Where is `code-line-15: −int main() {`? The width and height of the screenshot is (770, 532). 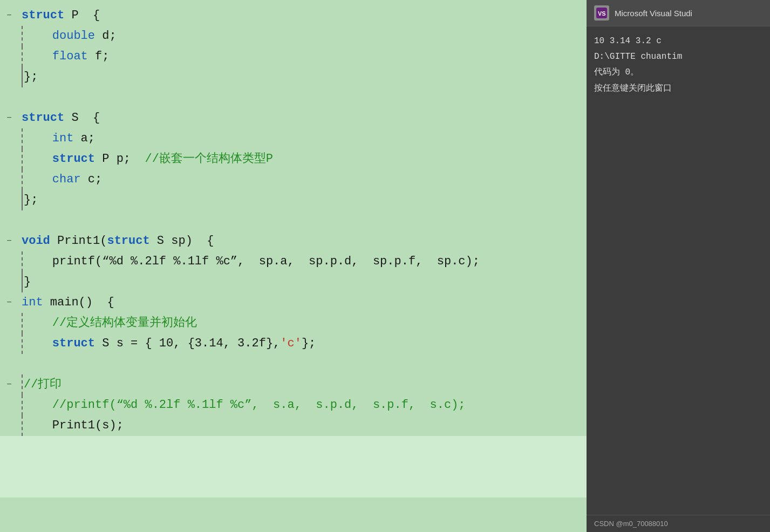
code-line-15: −int main() { is located at coordinates (294, 303).